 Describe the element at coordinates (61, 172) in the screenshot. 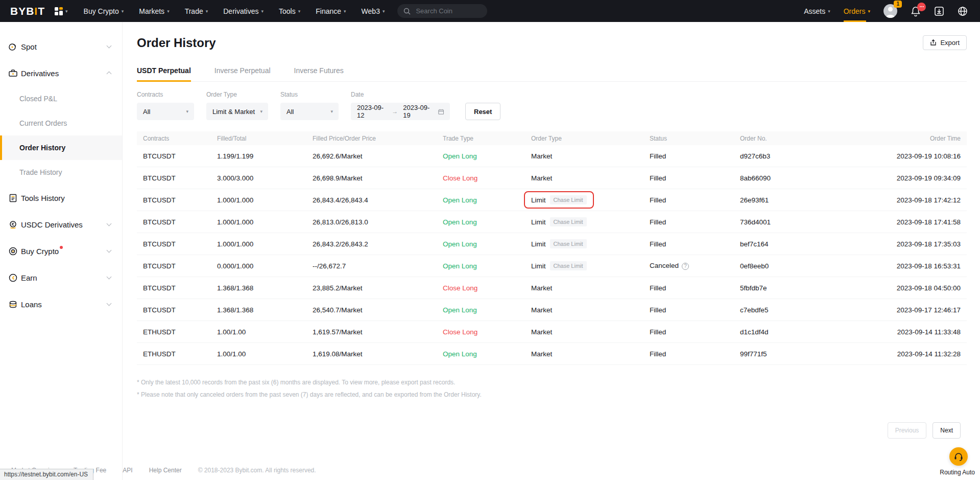

I see `sidebar-item-trade-history: Trade History` at that location.